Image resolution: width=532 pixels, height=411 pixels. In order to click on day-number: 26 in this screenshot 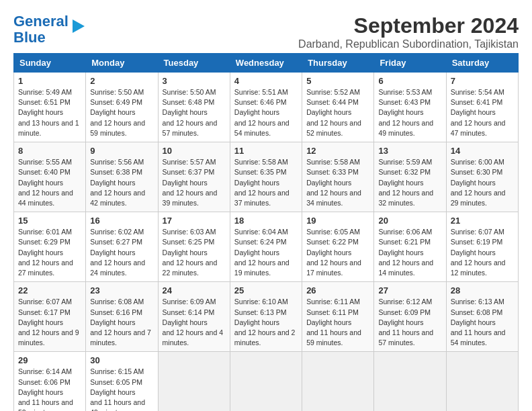, I will do `click(338, 290)`.